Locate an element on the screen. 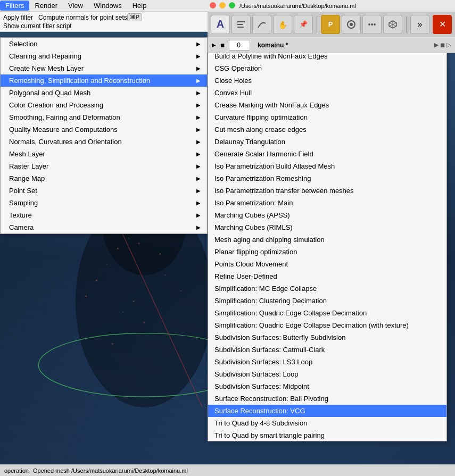 The width and height of the screenshot is (455, 476). submenu-iso-remeshing: Iso Parametrization Remeshing is located at coordinates (327, 179).